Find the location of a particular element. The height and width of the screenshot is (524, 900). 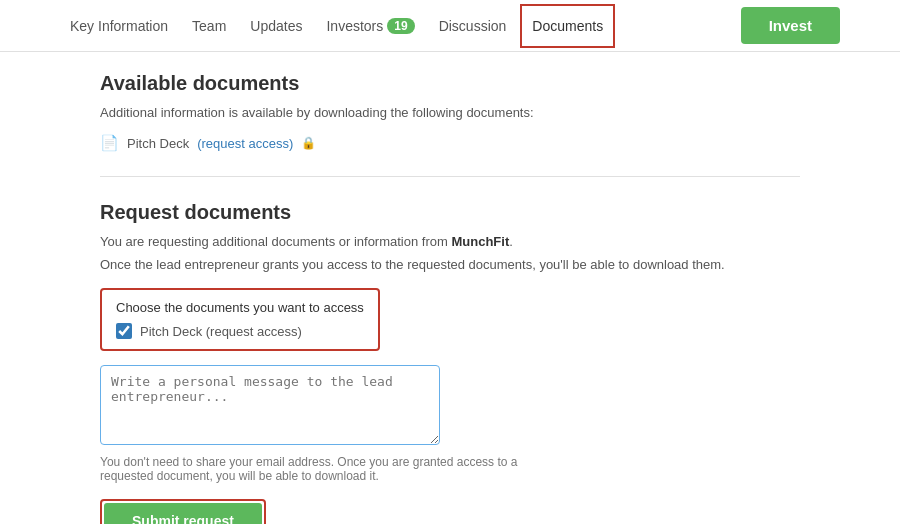

note-text: You don't need to share your email addre… is located at coordinates (330, 469).